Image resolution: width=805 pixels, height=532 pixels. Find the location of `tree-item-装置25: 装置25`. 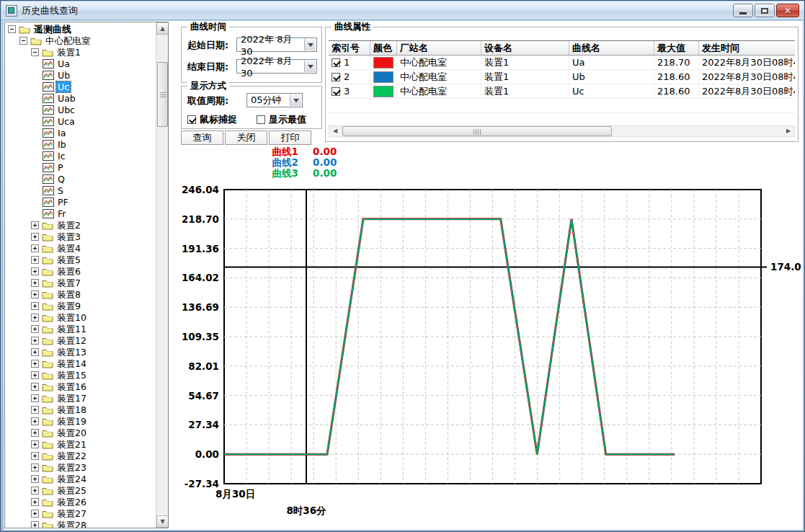

tree-item-装置25: 装置25 is located at coordinates (81, 490).